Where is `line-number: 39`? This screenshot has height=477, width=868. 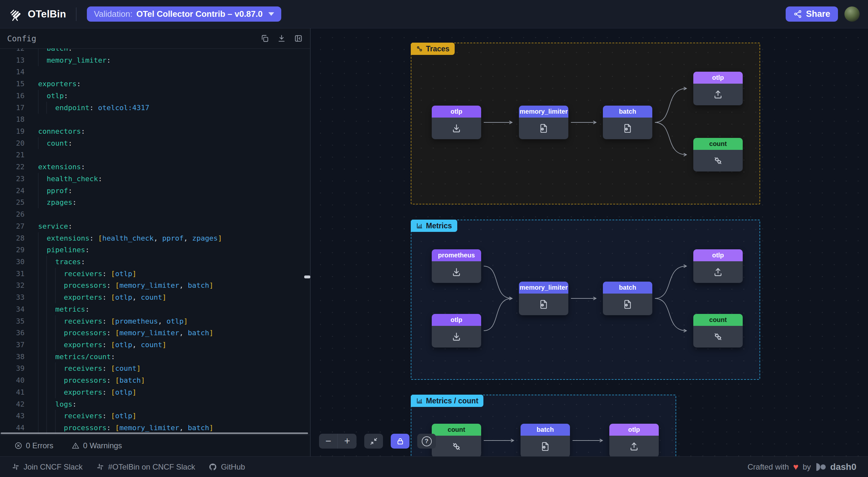 line-number: 39 is located at coordinates (12, 368).